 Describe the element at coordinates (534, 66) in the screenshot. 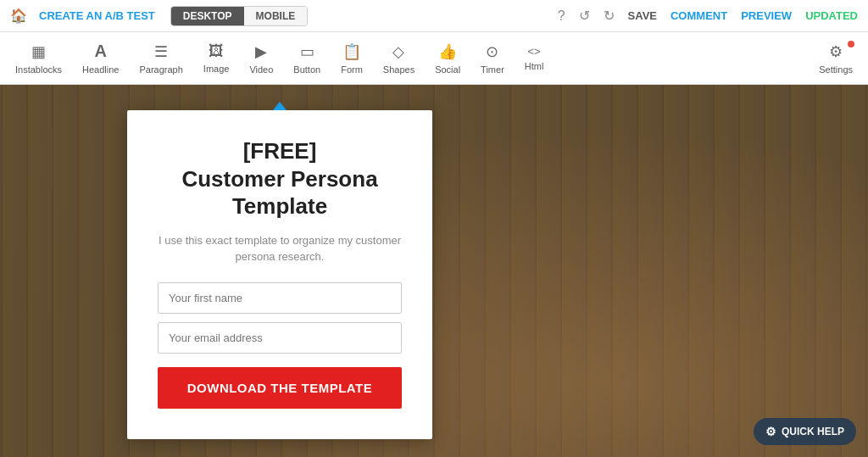

I see `tool-html-label: Html` at that location.